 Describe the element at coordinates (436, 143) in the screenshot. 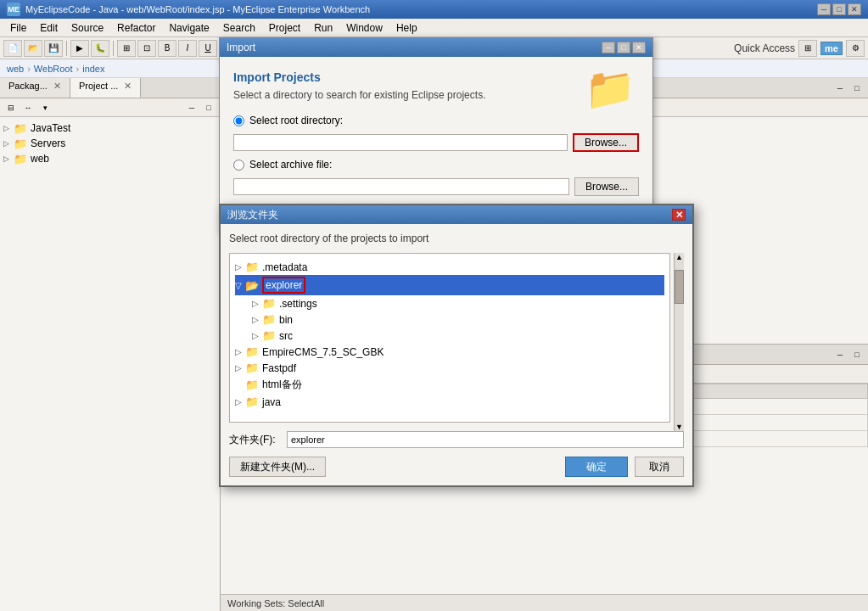

I see `dir-input-row-1: Browse...` at that location.